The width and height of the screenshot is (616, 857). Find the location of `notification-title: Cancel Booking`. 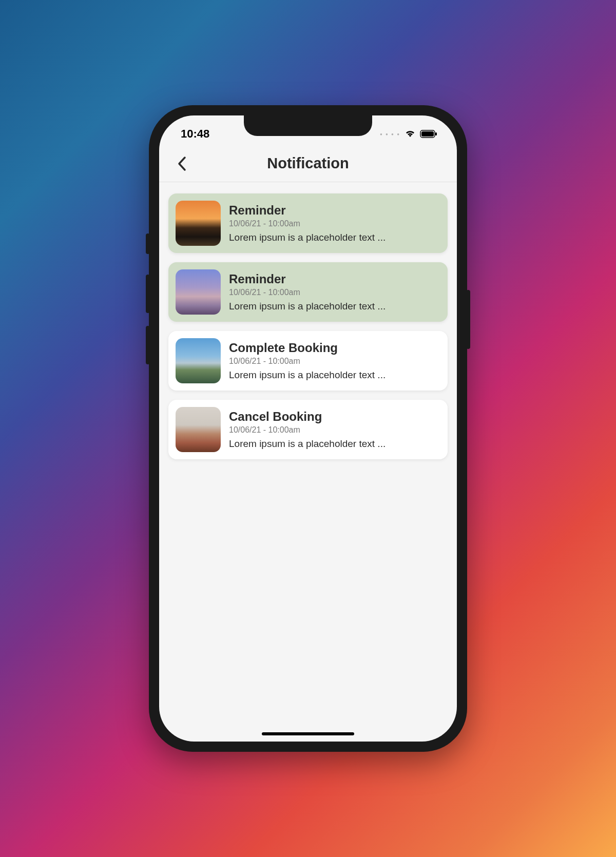

notification-title: Cancel Booking is located at coordinates (335, 417).